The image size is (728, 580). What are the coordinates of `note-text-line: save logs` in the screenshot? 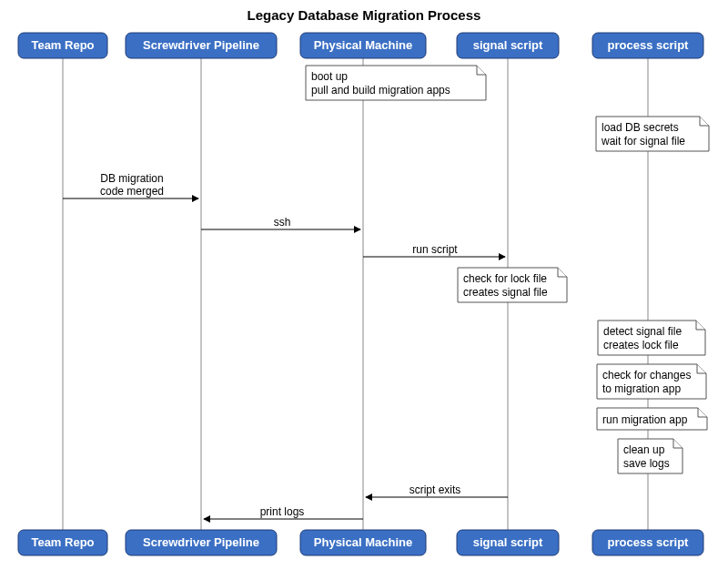 It's located at (646, 463).